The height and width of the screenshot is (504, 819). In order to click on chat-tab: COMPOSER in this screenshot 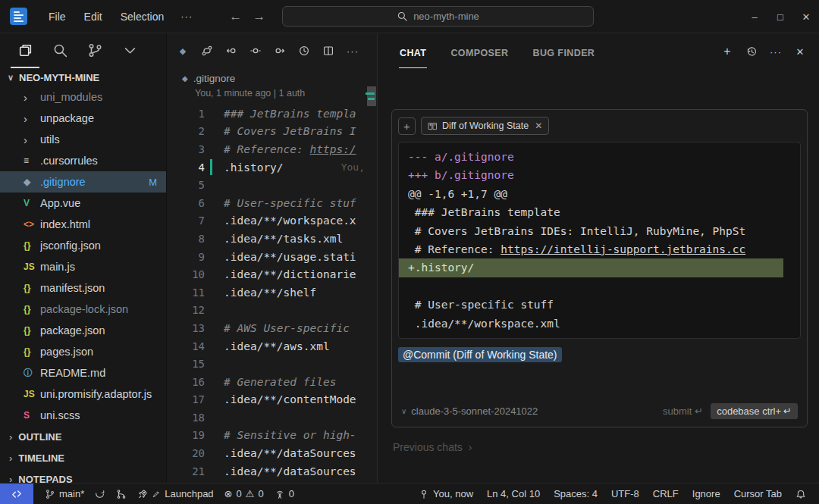, I will do `click(479, 52)`.